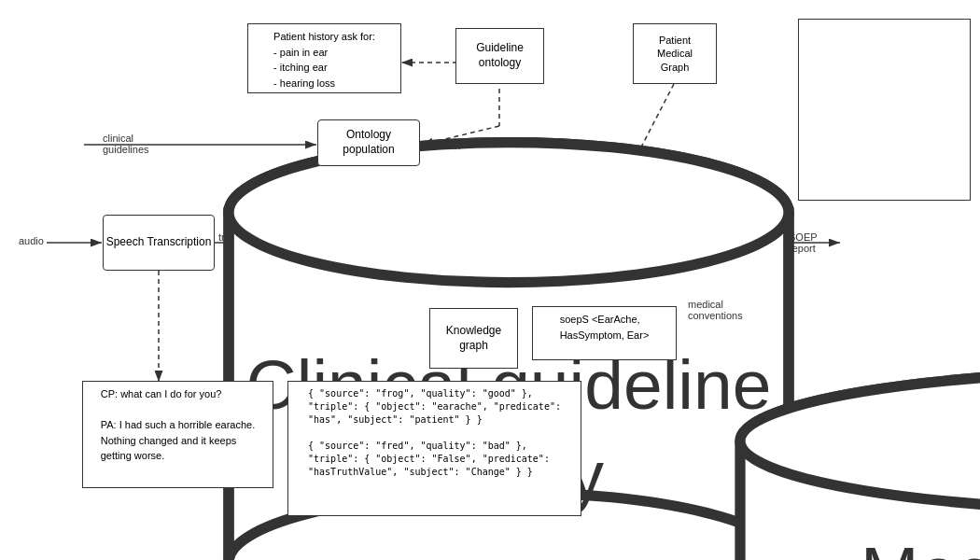  Describe the element at coordinates (885, 110) in the screenshot. I see `graph-visualization-box: observation-1 obsValue obsSymp 7/10 hasV…` at that location.